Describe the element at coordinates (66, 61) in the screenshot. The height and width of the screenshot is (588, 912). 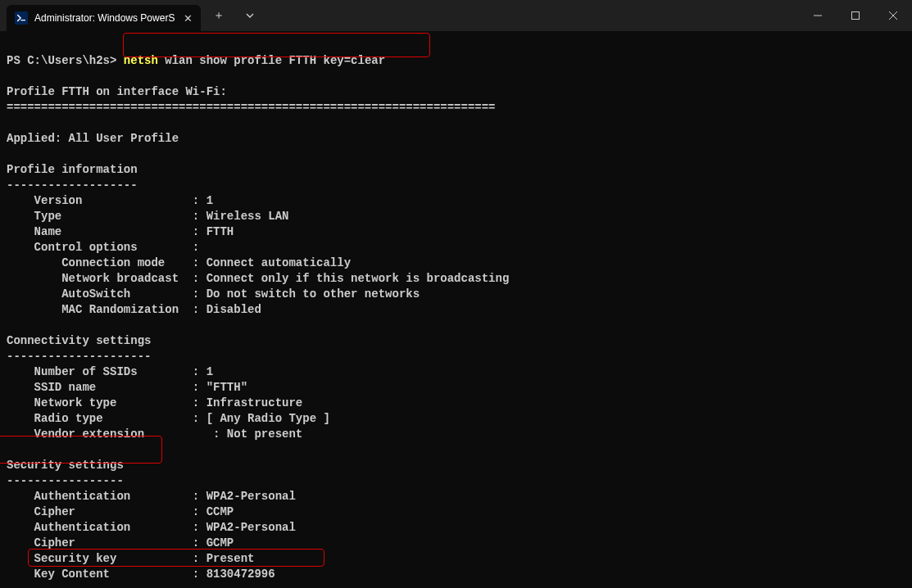
I see `prompt: PS C:\Users\h2s>` at that location.